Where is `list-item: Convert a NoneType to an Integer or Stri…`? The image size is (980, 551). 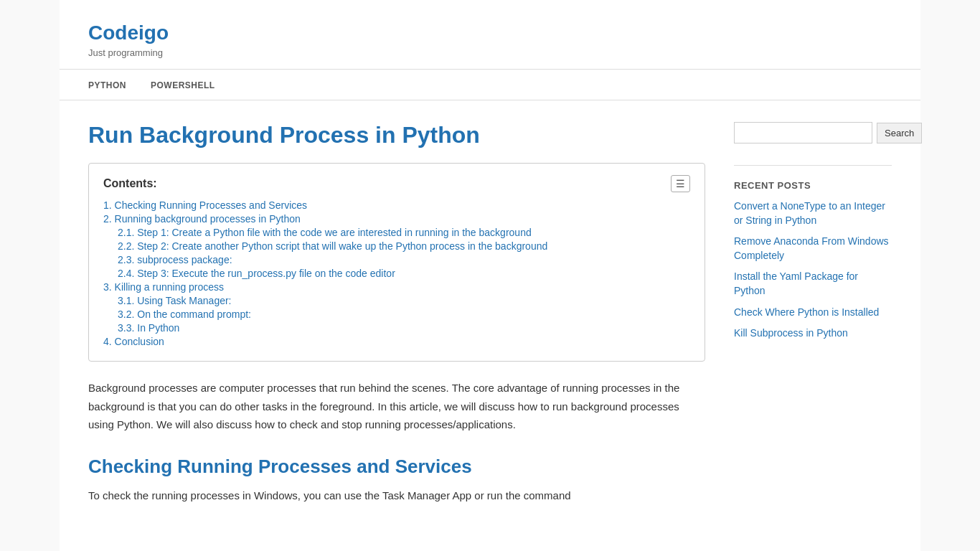 list-item: Convert a NoneType to an Integer or Stri… is located at coordinates (813, 214).